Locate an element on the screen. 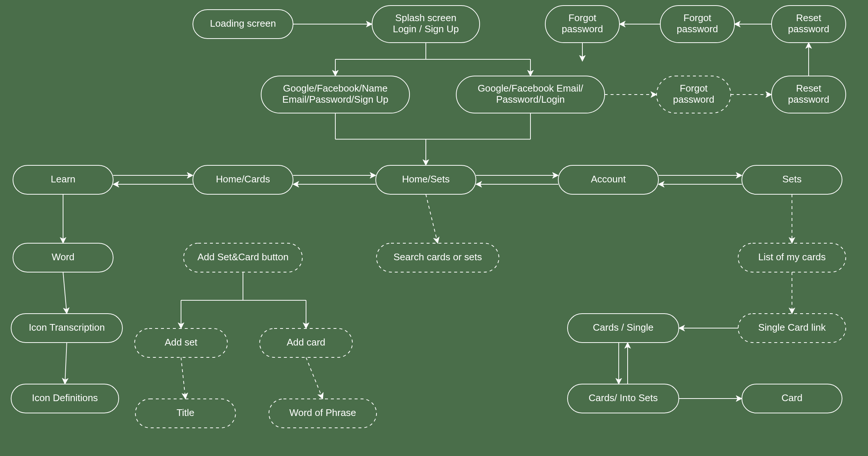 The width and height of the screenshot is (868, 456). node-icon_trans: Icon Transcription is located at coordinates (67, 328).